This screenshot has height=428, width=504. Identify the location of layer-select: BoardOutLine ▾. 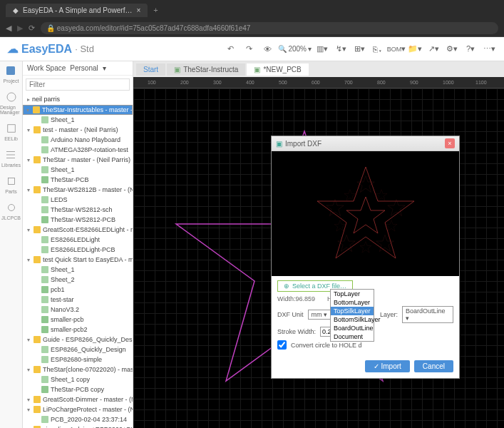
(428, 315).